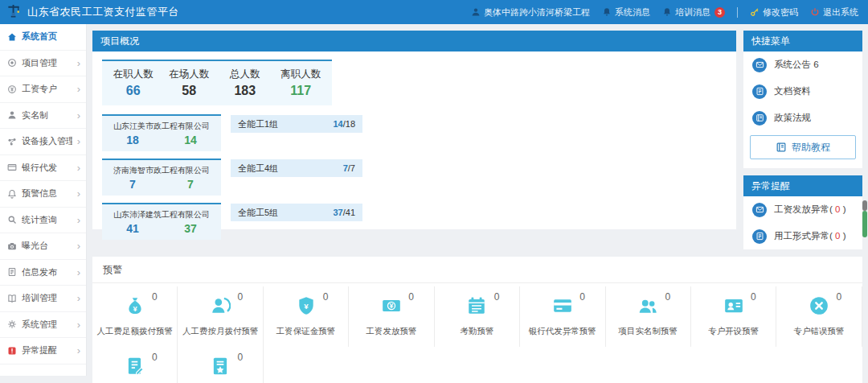  Describe the element at coordinates (47, 325) in the screenshot. I see `sidebar-item-label: 系统管理` at that location.